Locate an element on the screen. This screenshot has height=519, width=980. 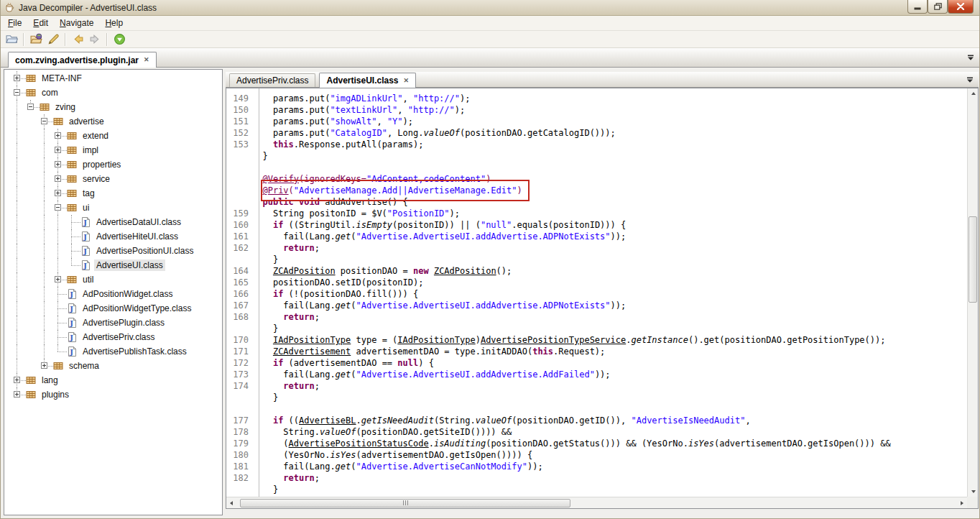
check-update-button is located at coordinates (119, 40).